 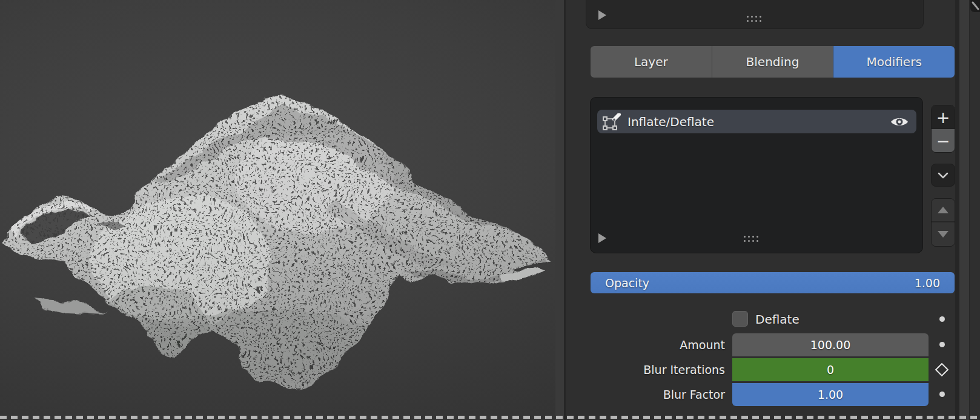 I want to click on arrow-up-icon, so click(x=943, y=210).